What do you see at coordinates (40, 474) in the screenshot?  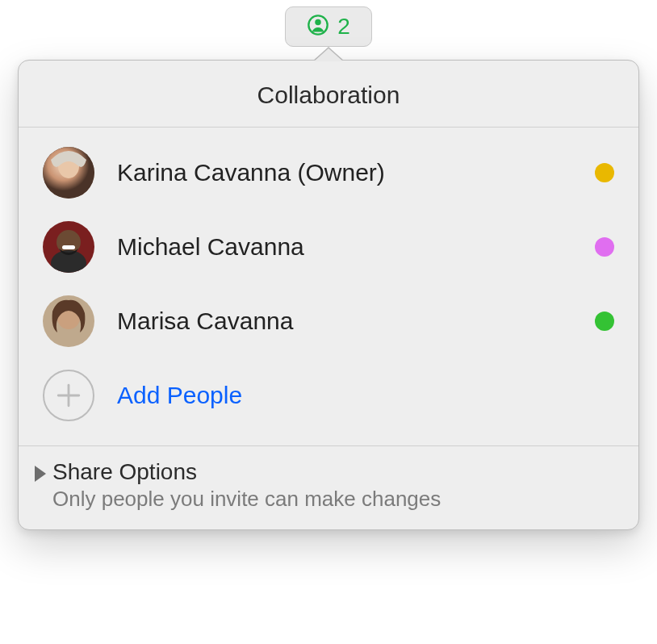 I see `disclosure-triangle-icon` at bounding box center [40, 474].